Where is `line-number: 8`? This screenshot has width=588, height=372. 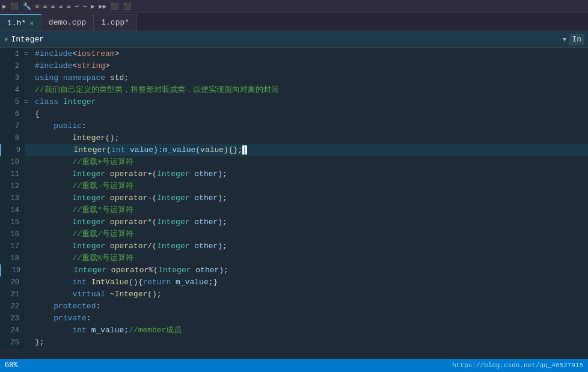
line-number: 8 is located at coordinates (12, 138).